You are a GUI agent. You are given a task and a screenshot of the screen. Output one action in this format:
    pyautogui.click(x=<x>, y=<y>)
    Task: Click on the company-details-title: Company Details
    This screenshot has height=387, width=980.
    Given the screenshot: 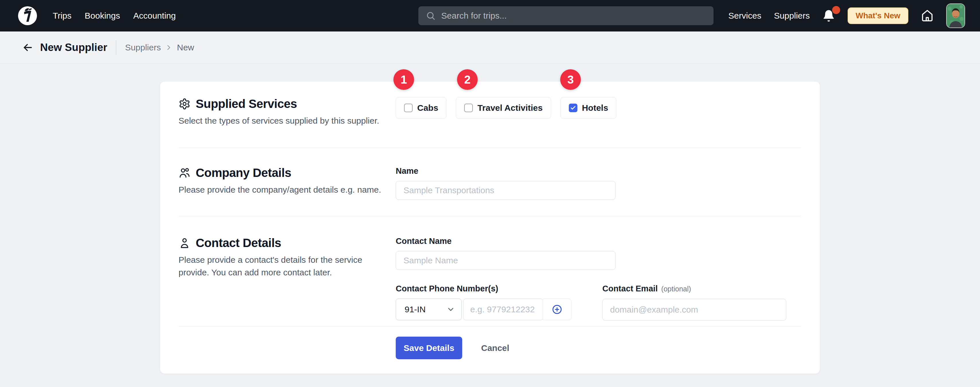 What is the action you would take?
    pyautogui.click(x=243, y=173)
    